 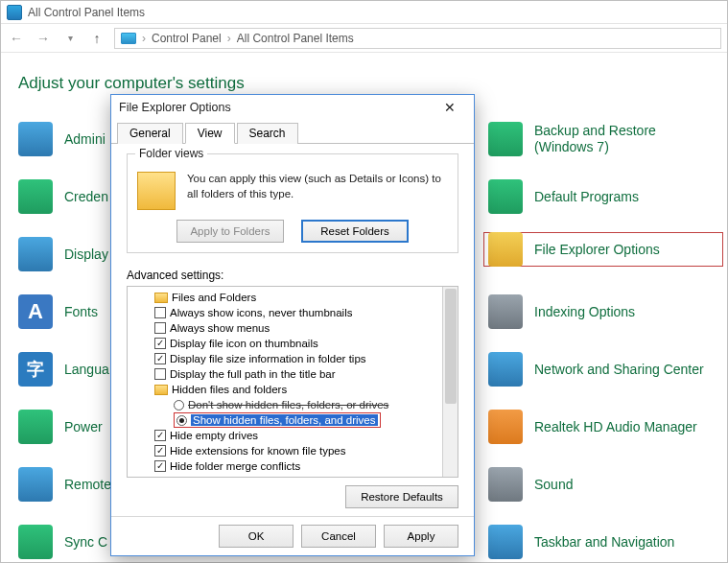 What do you see at coordinates (603, 312) in the screenshot?
I see `cp-item-indexing-options: Indexing Options` at bounding box center [603, 312].